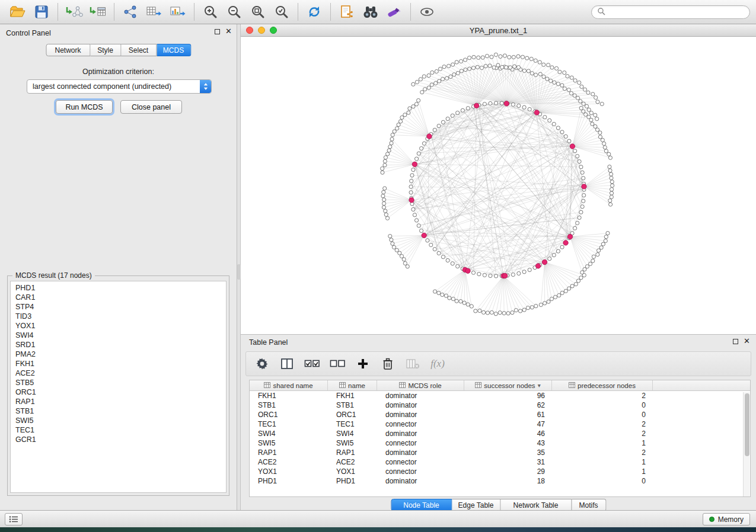 The image size is (756, 532). Describe the element at coordinates (500, 462) in the screenshot. I see `table-row: ACE2ACE2connector311` at that location.